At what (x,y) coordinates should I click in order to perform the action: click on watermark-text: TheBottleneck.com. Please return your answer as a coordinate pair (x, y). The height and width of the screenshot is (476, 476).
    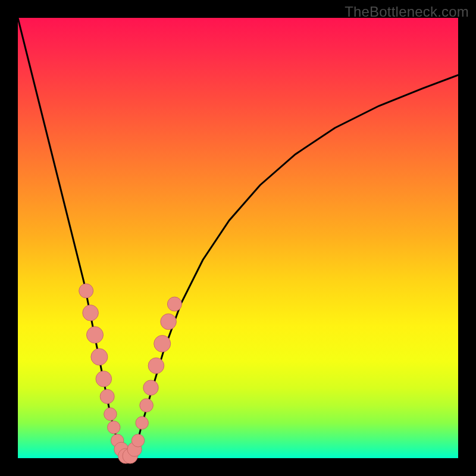
    Looking at the image, I should click on (407, 12).